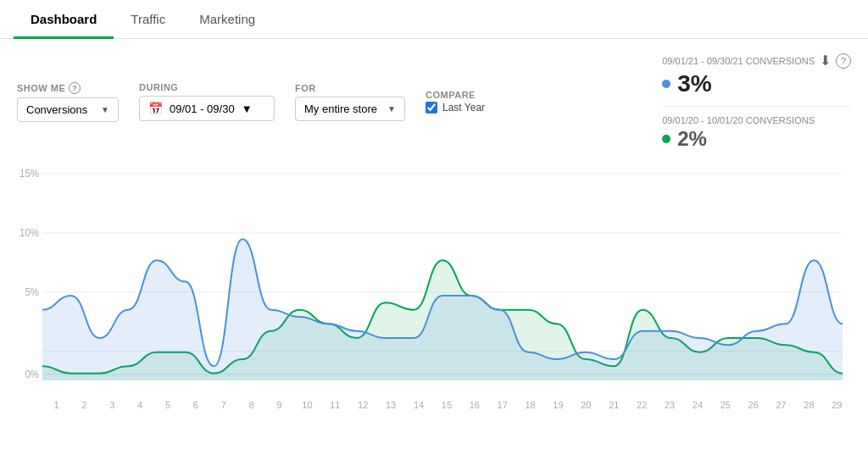  What do you see at coordinates (68, 102) in the screenshot?
I see `show-me-group: SHOW ME ? Conversions ▼` at bounding box center [68, 102].